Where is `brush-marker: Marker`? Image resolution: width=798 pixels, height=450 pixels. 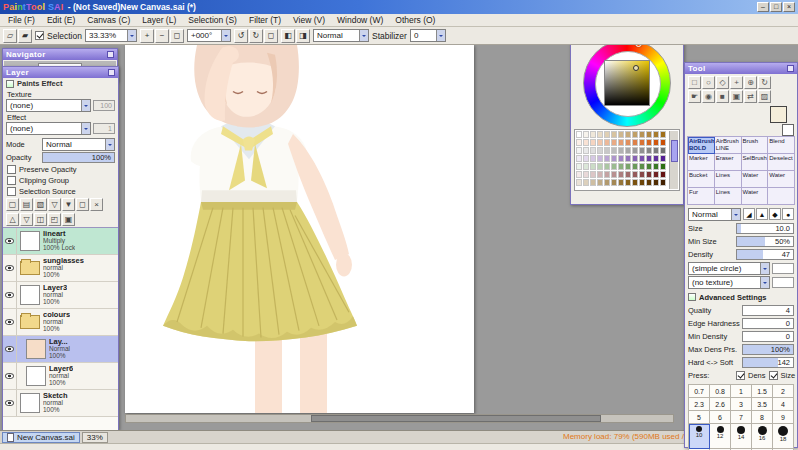 brush-marker: Marker is located at coordinates (702, 162).